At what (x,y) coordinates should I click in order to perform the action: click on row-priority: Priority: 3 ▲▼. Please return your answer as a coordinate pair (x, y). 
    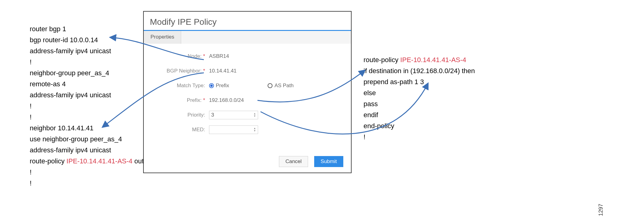
    Looking at the image, I should click on (247, 115).